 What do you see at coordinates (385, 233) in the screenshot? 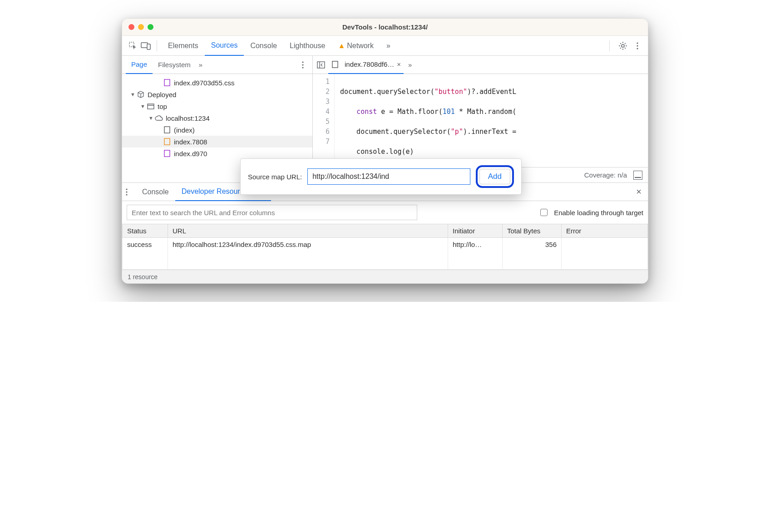
I see `drawer-panel: Console Developer Resources × × Enable l…` at bounding box center [385, 233].